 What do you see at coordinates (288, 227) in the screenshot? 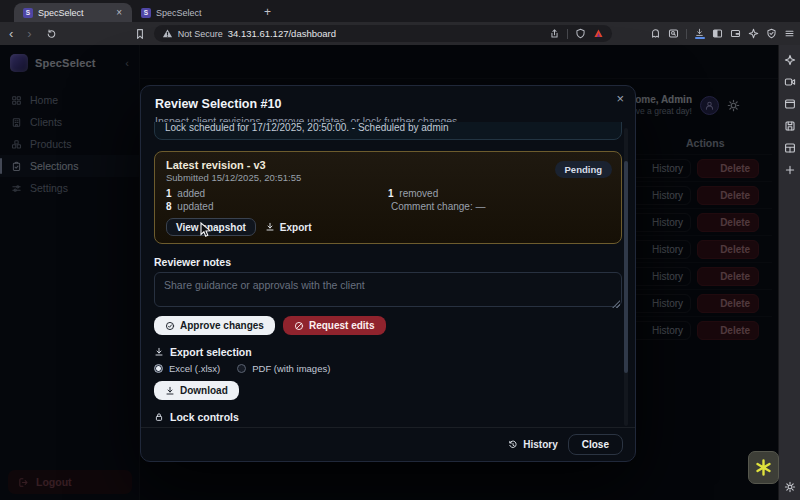
I see `export-button: Export` at bounding box center [288, 227].